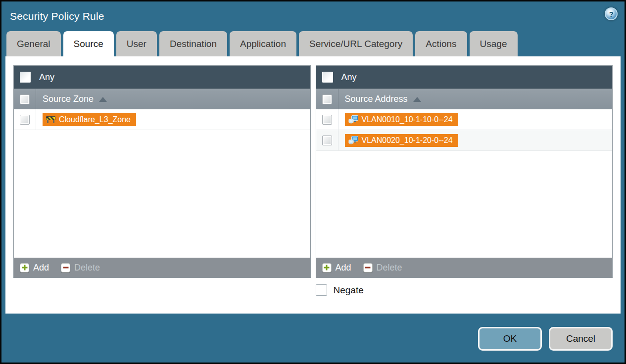 The image size is (626, 364). What do you see at coordinates (162, 99) in the screenshot?
I see `source-zone-column-header: Source Zone` at bounding box center [162, 99].